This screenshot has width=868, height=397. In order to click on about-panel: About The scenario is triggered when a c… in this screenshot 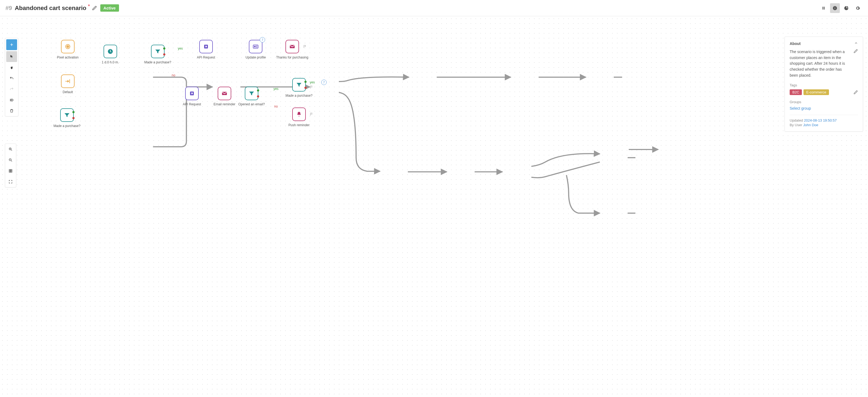, I will do `click(824, 84)`.